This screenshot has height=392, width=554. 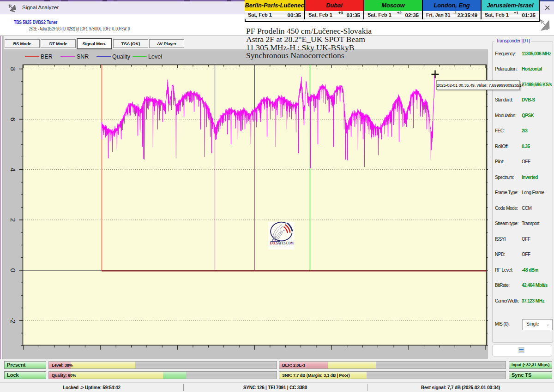 What do you see at coordinates (13, 69) in the screenshot?
I see `svg-text: 8` at bounding box center [13, 69].